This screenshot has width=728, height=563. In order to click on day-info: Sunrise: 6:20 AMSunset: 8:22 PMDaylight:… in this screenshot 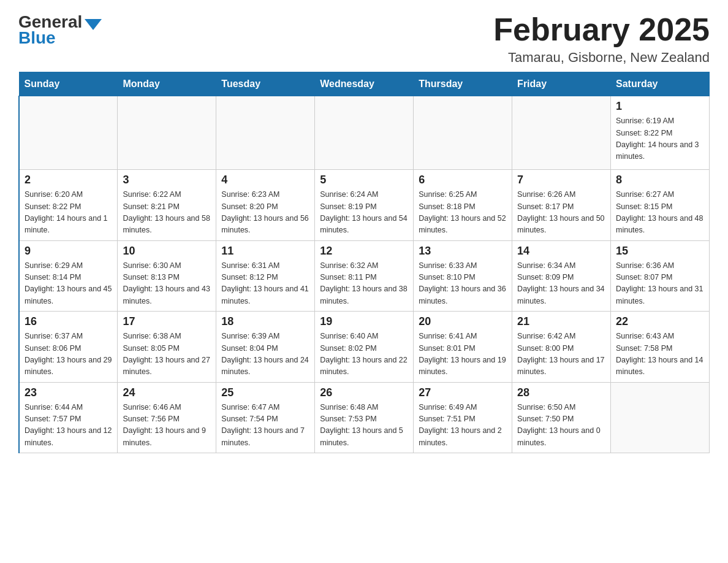, I will do `click(69, 213)`.